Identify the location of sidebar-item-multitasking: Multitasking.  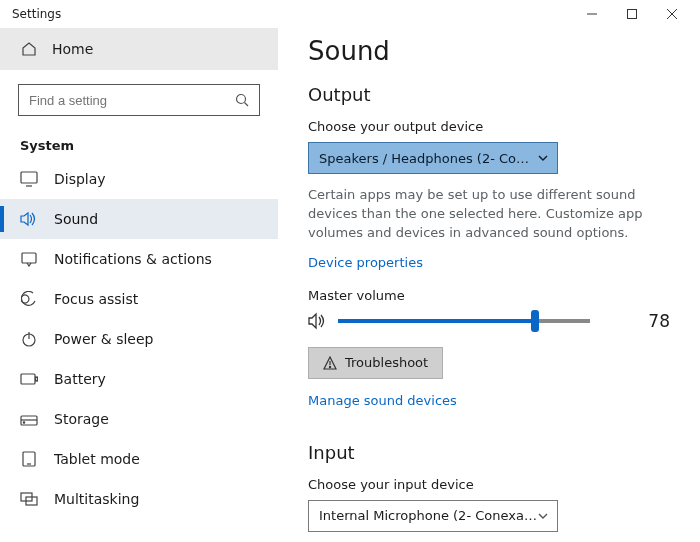
(139, 499).